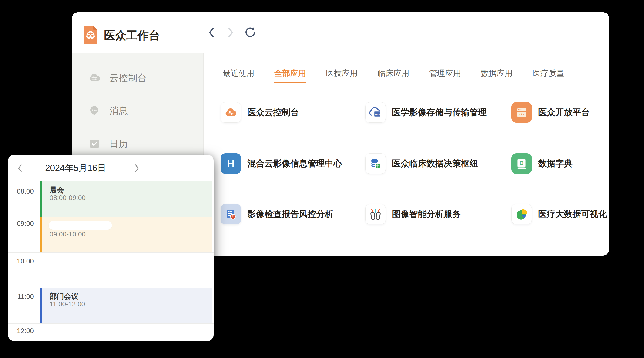  I want to click on refresh-icon, so click(250, 32).